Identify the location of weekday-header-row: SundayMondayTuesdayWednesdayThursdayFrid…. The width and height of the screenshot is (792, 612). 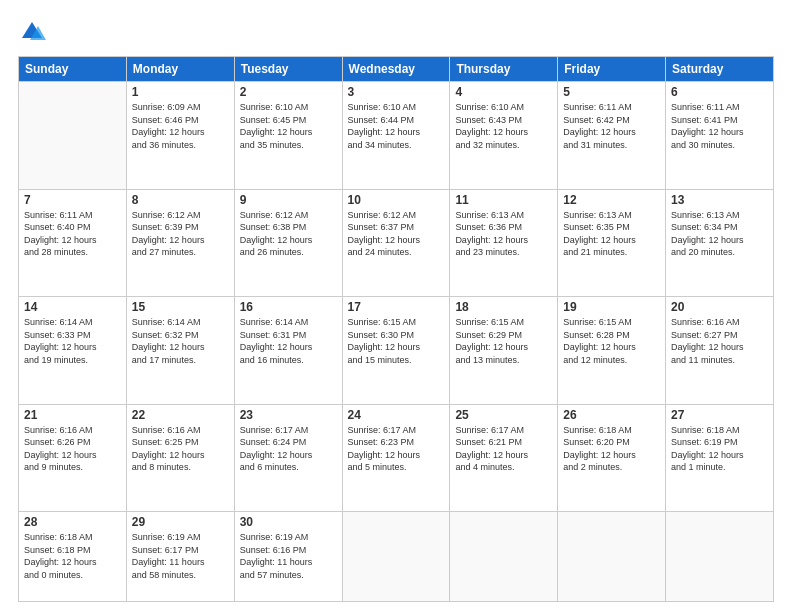
(396, 70).